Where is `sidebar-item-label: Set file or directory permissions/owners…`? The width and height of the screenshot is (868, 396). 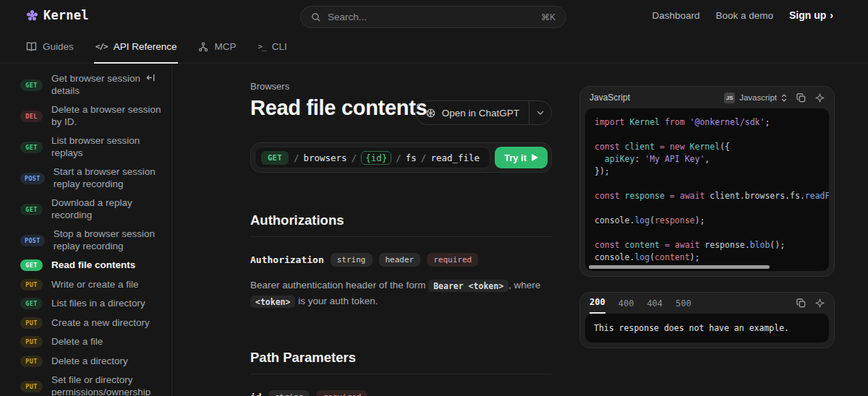 sidebar-item-label: Set file or directory permissions/owners… is located at coordinates (106, 385).